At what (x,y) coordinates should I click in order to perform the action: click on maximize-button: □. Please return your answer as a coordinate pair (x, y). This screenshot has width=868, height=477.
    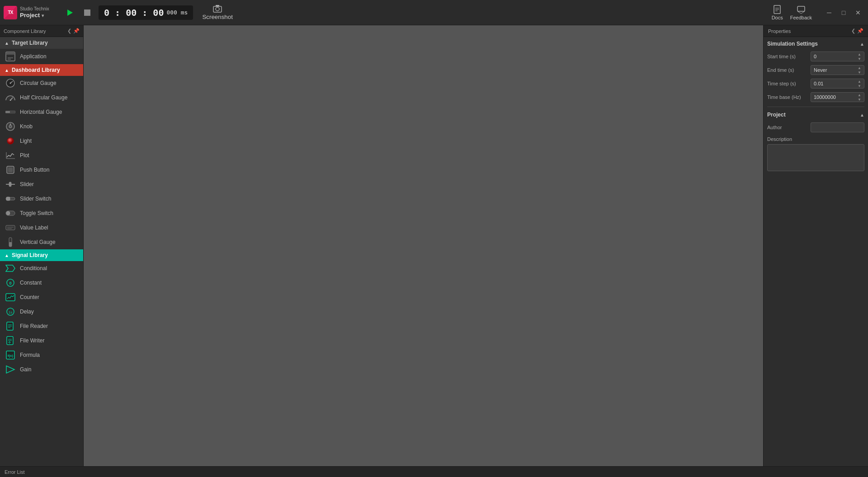
    Looking at the image, I should click on (844, 13).